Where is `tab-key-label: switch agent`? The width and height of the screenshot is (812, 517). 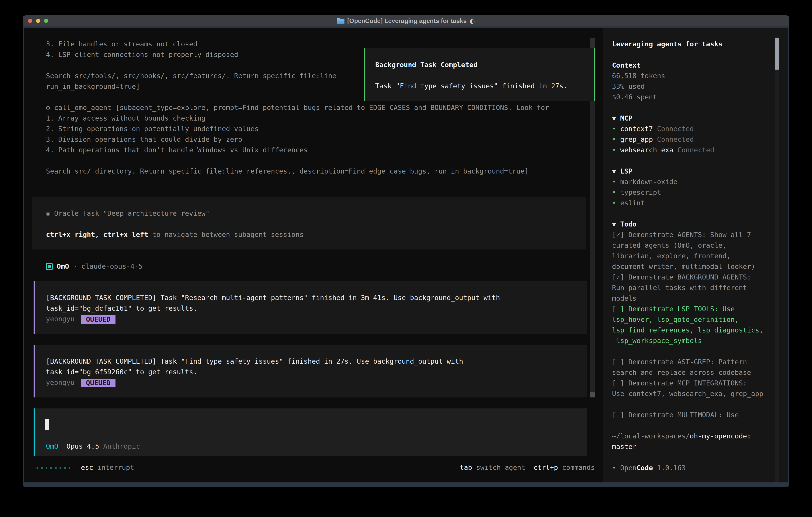
tab-key-label: switch agent is located at coordinates (499, 467).